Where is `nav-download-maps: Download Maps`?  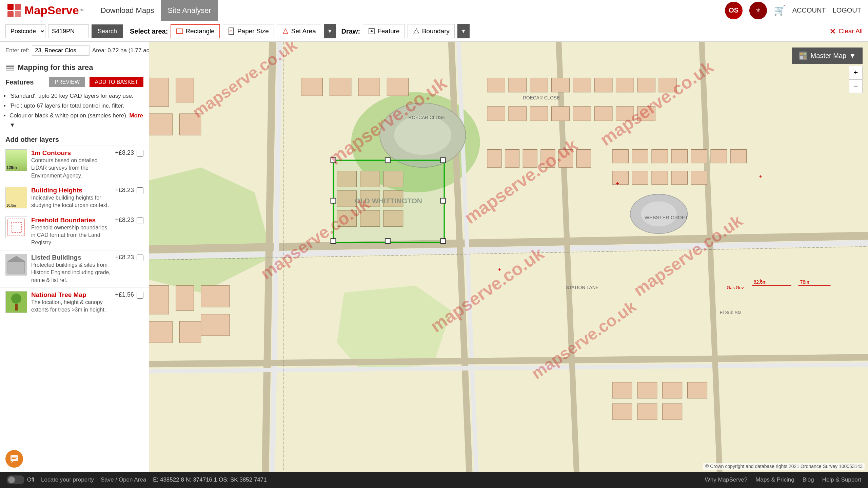 nav-download-maps: Download Maps is located at coordinates (127, 11).